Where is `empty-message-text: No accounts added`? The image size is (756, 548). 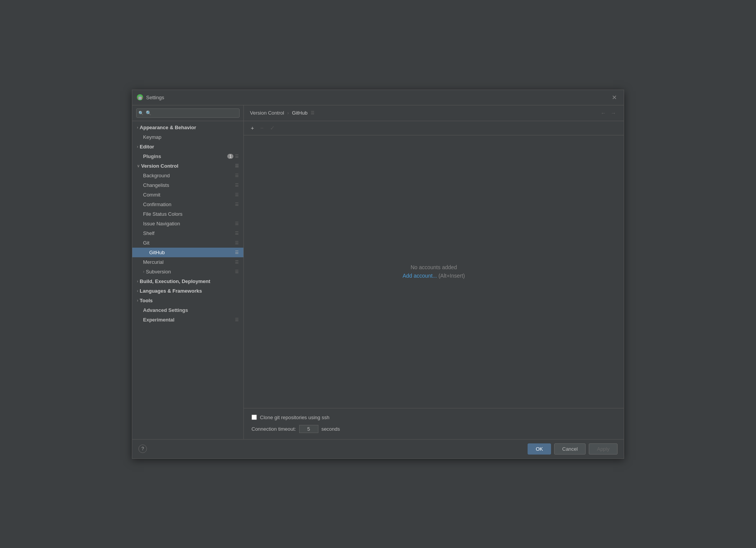 empty-message-text: No accounts added is located at coordinates (434, 267).